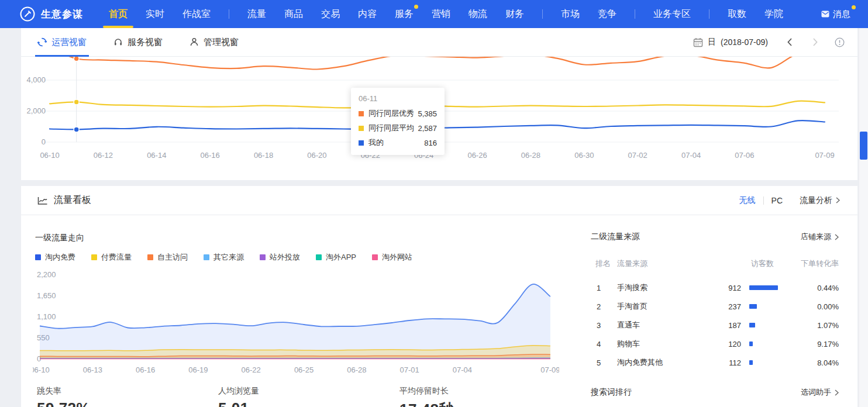 This screenshot has height=407, width=868. What do you see at coordinates (863, 146) in the screenshot?
I see `scrollbar-thumb` at bounding box center [863, 146].